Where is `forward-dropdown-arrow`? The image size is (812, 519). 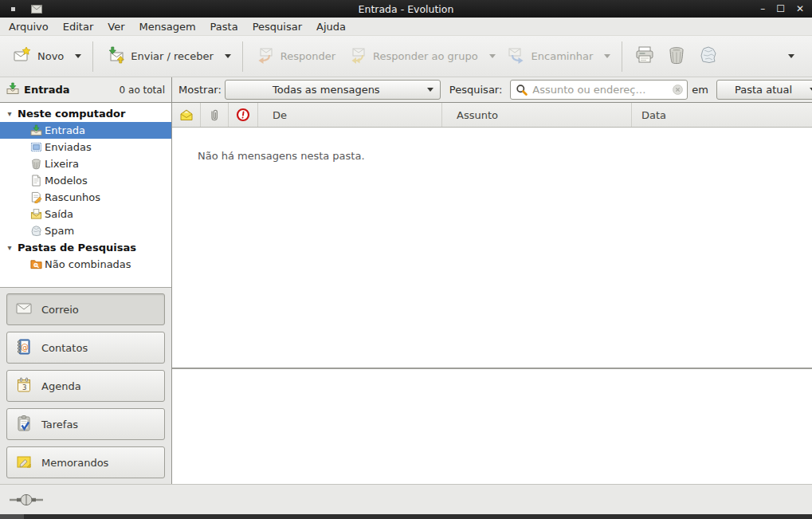
forward-dropdown-arrow is located at coordinates (607, 56).